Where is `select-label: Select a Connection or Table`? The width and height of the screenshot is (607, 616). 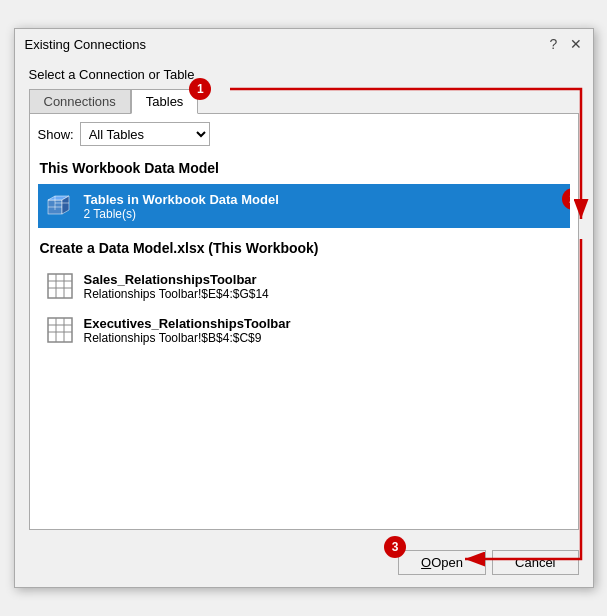 select-label: Select a Connection or Table is located at coordinates (304, 74).